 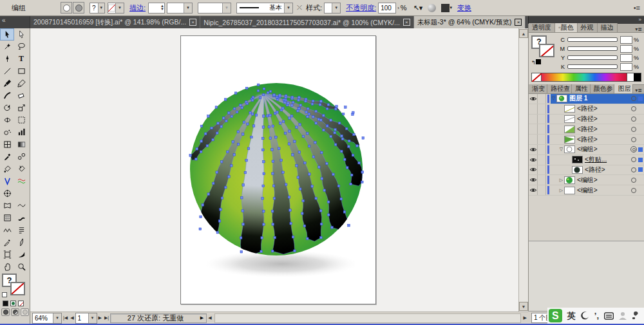 I want to click on scroll-right-icon: ▶, so click(x=526, y=318).